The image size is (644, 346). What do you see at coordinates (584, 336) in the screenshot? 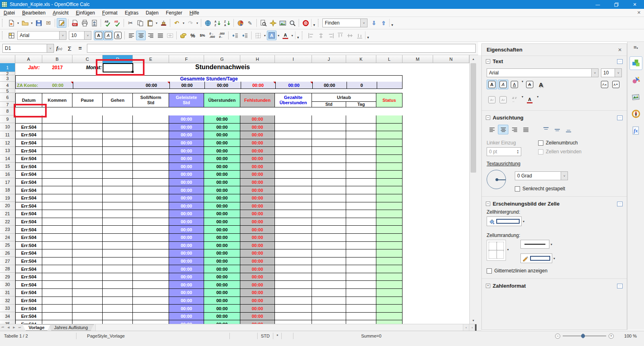
I see `zoom-slider` at bounding box center [584, 336].